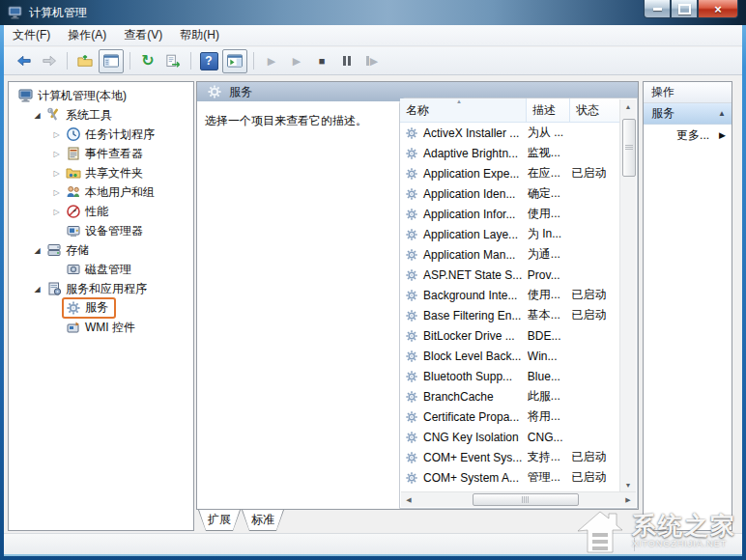 The width and height of the screenshot is (746, 560). Describe the element at coordinates (549, 110) in the screenshot. I see `column-header-description: 描述` at that location.